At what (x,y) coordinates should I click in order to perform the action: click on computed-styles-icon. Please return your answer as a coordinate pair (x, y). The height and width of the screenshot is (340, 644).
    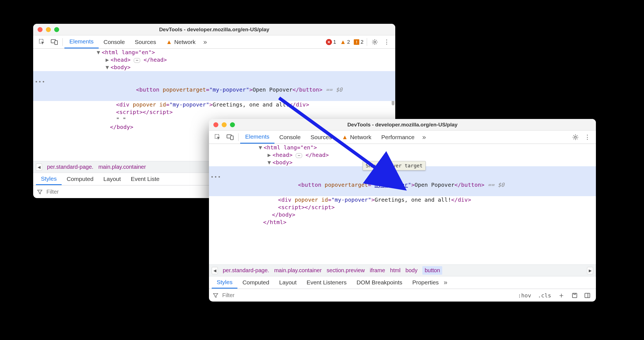
    Looking at the image, I should click on (575, 295).